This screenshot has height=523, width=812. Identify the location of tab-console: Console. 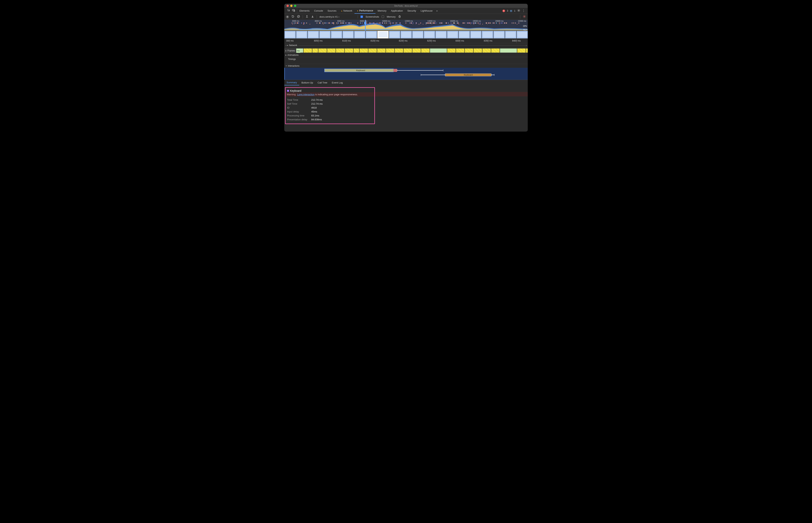
(319, 11).